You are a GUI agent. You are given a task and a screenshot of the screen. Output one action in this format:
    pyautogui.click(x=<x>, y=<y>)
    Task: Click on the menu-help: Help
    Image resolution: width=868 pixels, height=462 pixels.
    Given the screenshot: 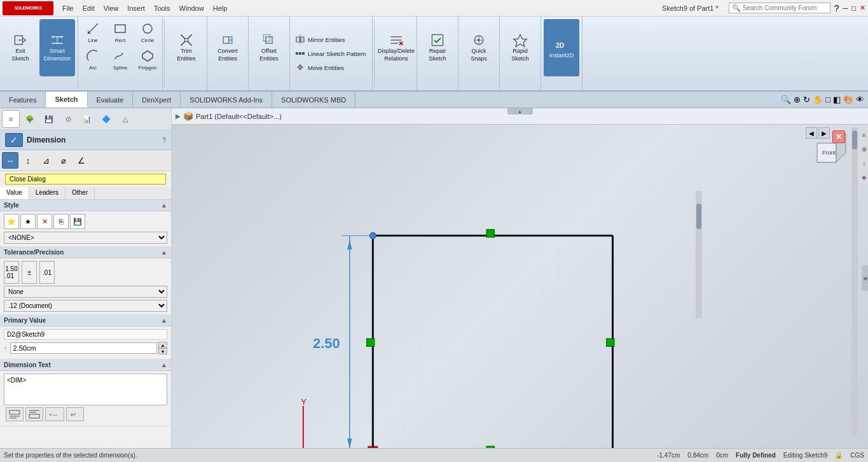 What is the action you would take?
    pyautogui.click(x=220, y=8)
    